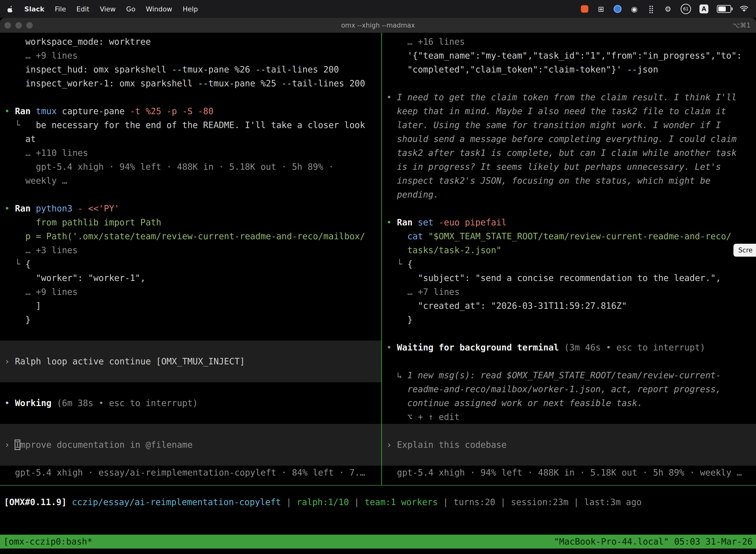 Image resolution: width=756 pixels, height=554 pixels. What do you see at coordinates (569, 250) in the screenshot?
I see `terminal-line: tasks/task-2.json"` at bounding box center [569, 250].